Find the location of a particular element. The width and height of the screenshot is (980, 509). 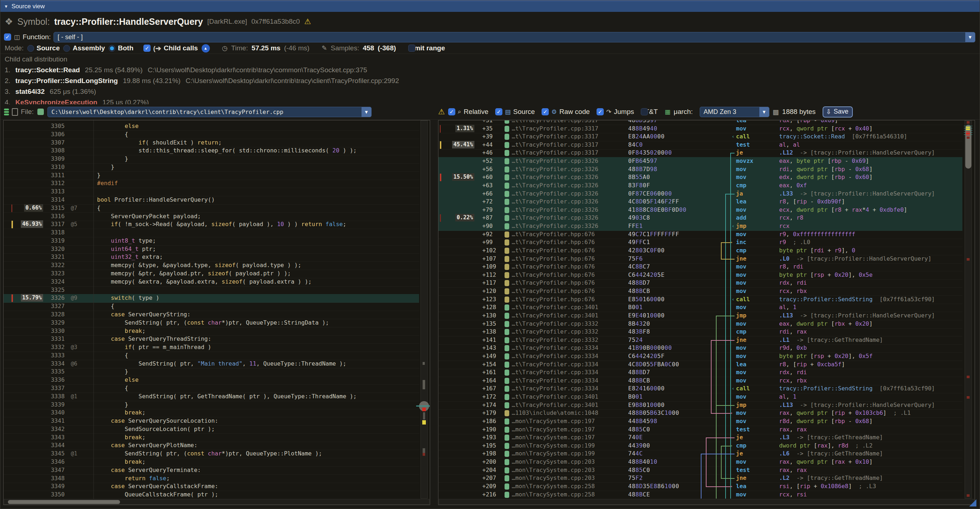

asm-row: +172…t\TracyProfiler.cpp:3401B001moval, … is located at coordinates (700, 397).